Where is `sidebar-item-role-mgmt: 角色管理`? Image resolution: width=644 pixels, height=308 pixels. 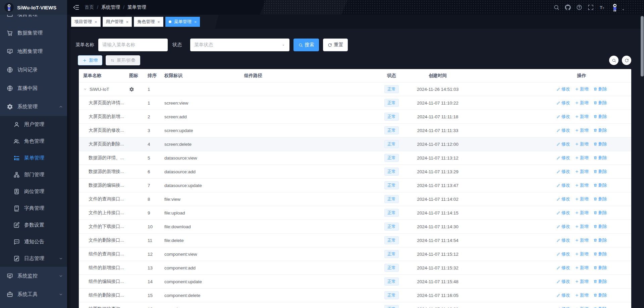
sidebar-item-role-mgmt: 角色管理 is located at coordinates (34, 141).